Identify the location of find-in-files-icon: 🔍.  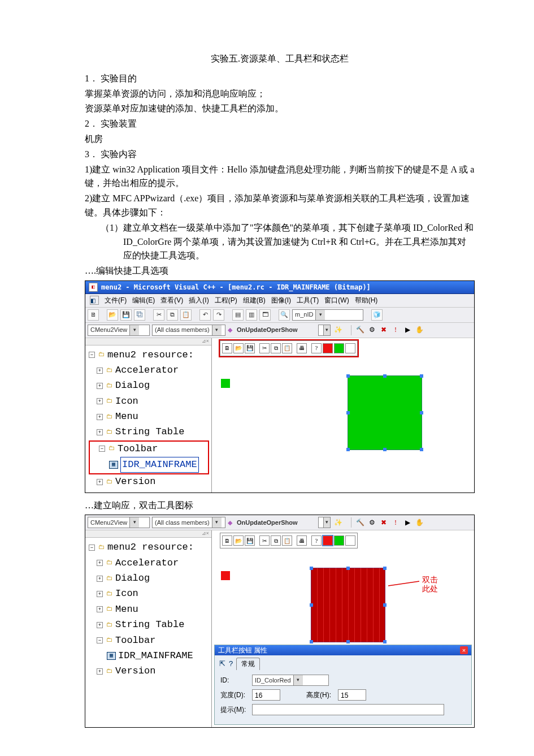
(284, 315).